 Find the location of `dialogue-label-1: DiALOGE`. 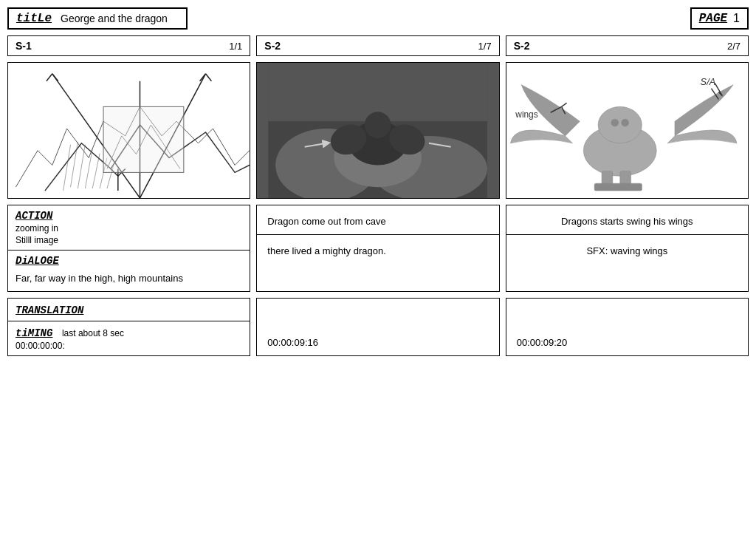

dialogue-label-1: DiALOGE is located at coordinates (128, 261).